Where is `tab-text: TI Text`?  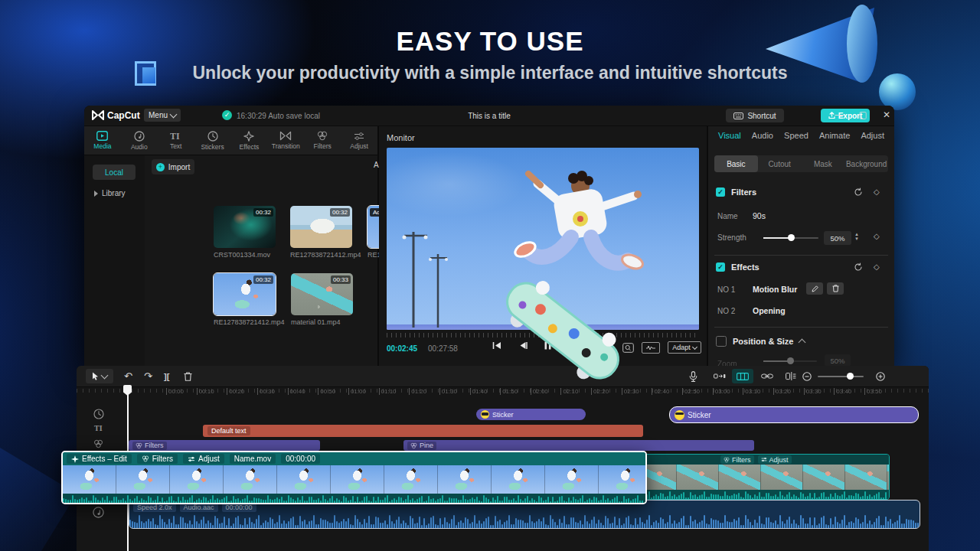
tab-text: TI Text is located at coordinates (176, 141).